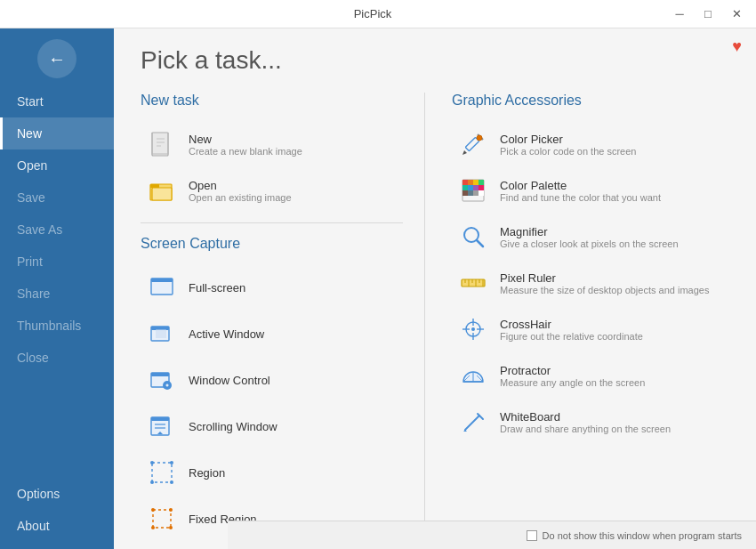  I want to click on sidebar-item-print: Print, so click(57, 262).